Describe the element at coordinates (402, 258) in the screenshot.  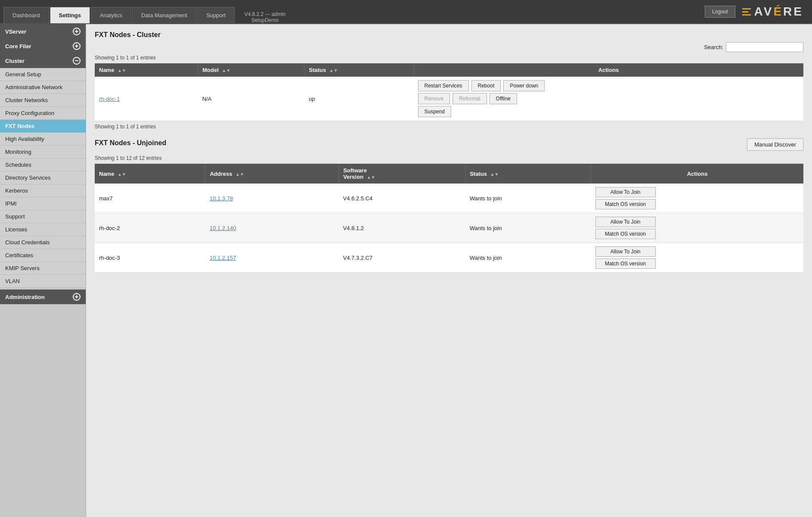
I see `unjoined-version-2: V4.7.3.2.C7` at that location.